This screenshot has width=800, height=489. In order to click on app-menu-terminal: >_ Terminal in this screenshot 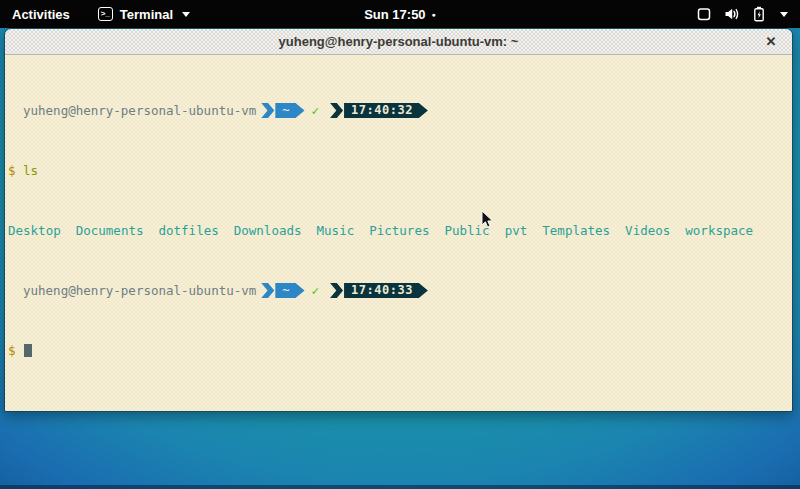, I will do `click(144, 14)`.